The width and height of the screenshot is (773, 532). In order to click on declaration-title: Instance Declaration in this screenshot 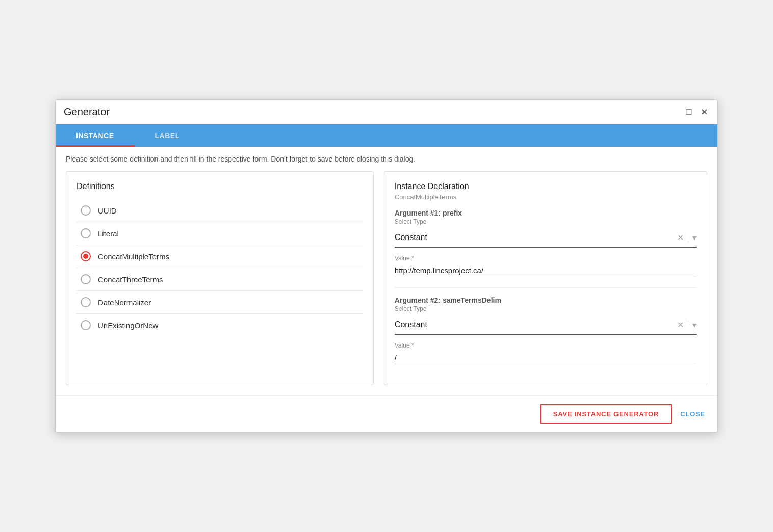, I will do `click(546, 187)`.